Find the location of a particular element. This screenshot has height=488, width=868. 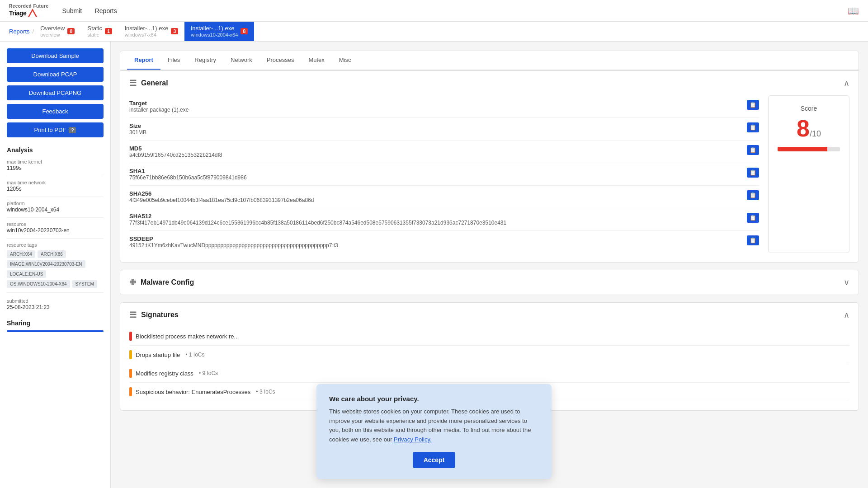

info-value: 49152:tK1Ym6zhKavTwucMNDpppppppppppppppp… is located at coordinates (436, 245).